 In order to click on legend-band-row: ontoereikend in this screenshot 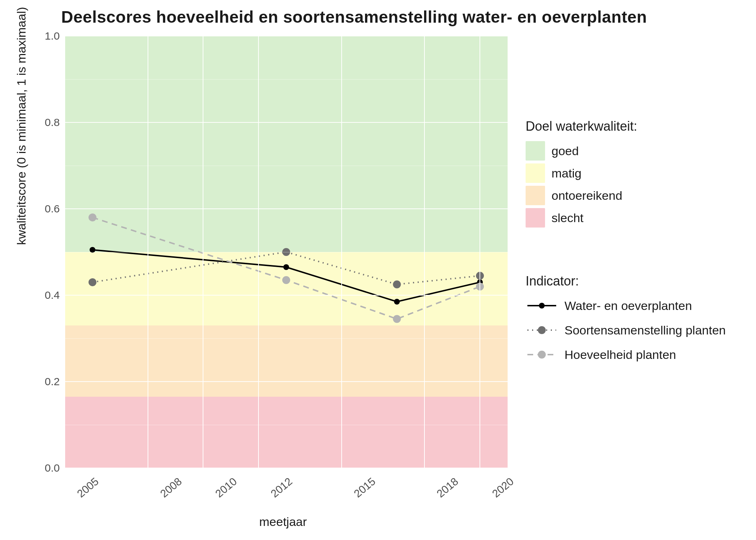, I will do `click(581, 195)`.